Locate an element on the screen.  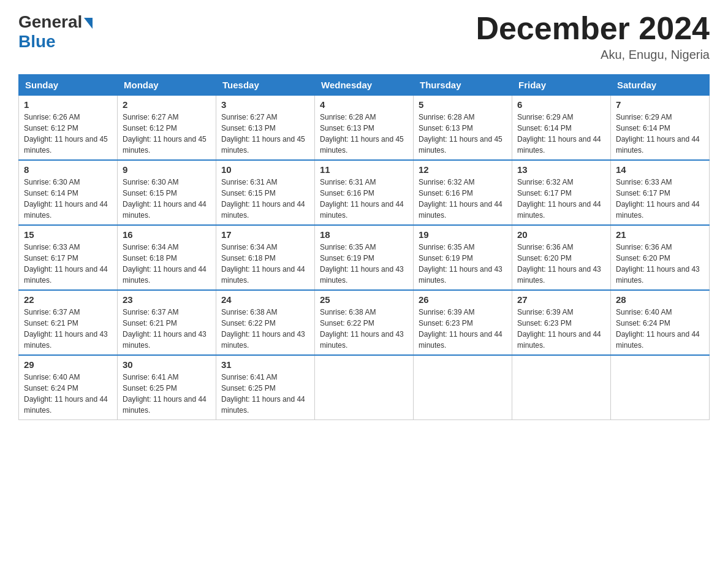
table-row: 7 Sunrise: 6:29 AMSunset: 6:14 PMDayligh… is located at coordinates (661, 128).